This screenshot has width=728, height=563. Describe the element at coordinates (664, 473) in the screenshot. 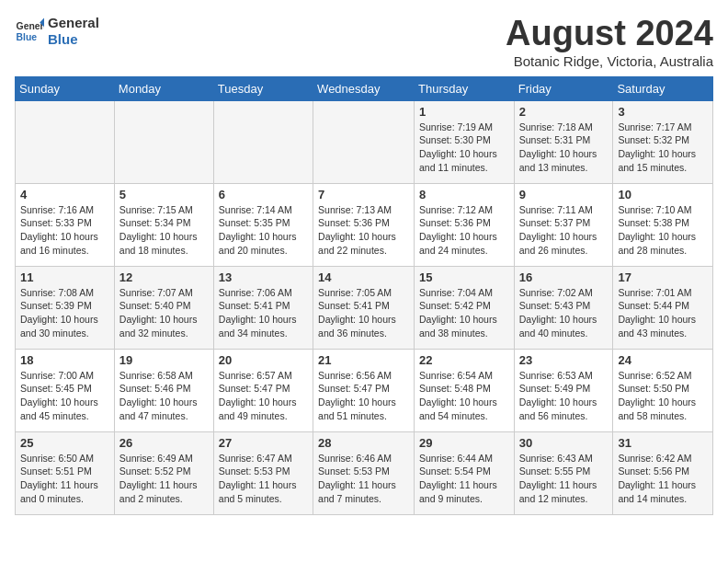

I see `calendar-day-cell: 31Sunrise: 6:42 AMSunset: 5:56 PMDayligh…` at that location.